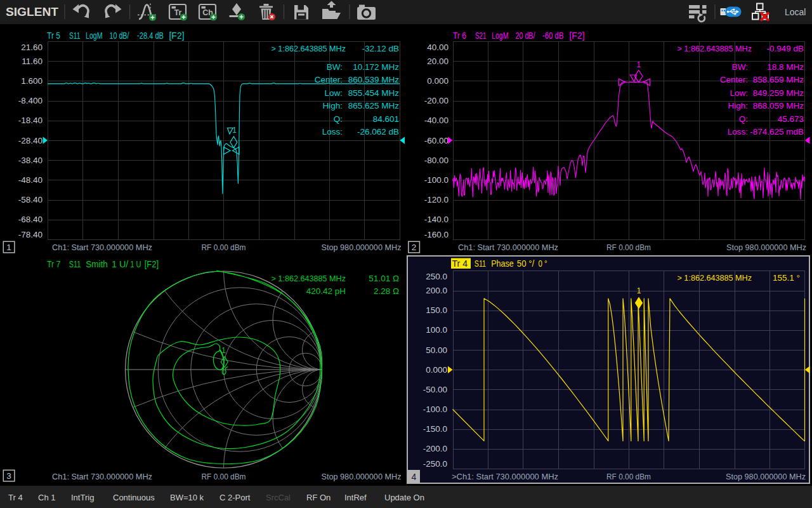  Describe the element at coordinates (355, 498) in the screenshot. I see `svg-text: IntRef` at that location.